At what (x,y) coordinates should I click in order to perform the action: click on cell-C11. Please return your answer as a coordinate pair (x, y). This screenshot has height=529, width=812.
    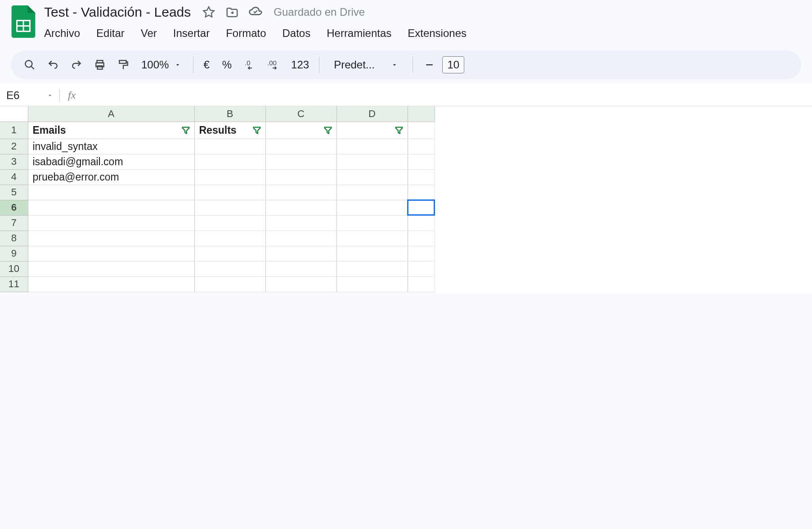
    Looking at the image, I should click on (301, 284).